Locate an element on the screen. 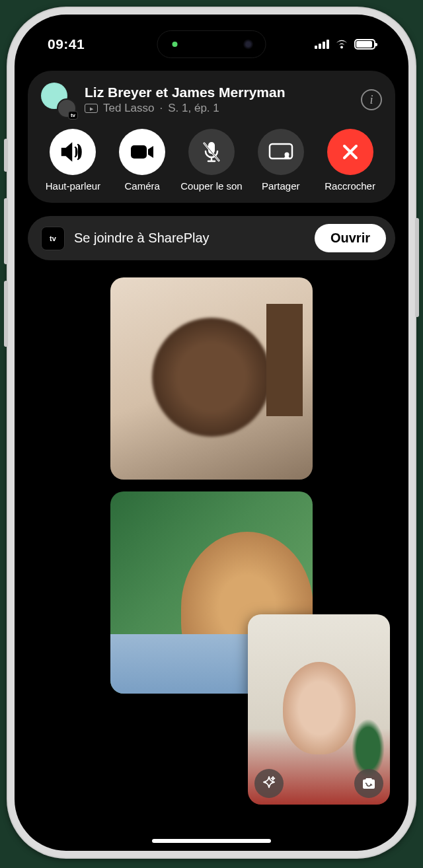 Image resolution: width=423 pixels, height=868 pixels. video-camera-icon is located at coordinates (142, 152).